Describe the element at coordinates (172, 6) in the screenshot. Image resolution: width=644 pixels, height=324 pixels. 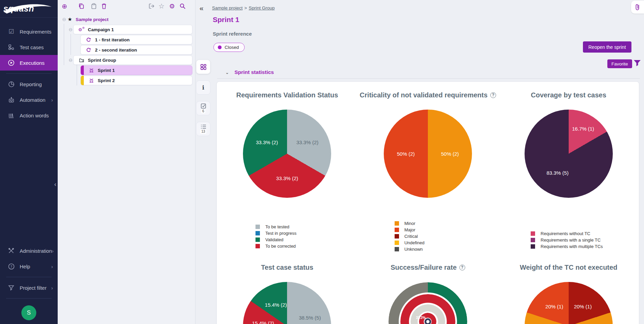
I see `settings-gear-icon: ⚙` at that location.